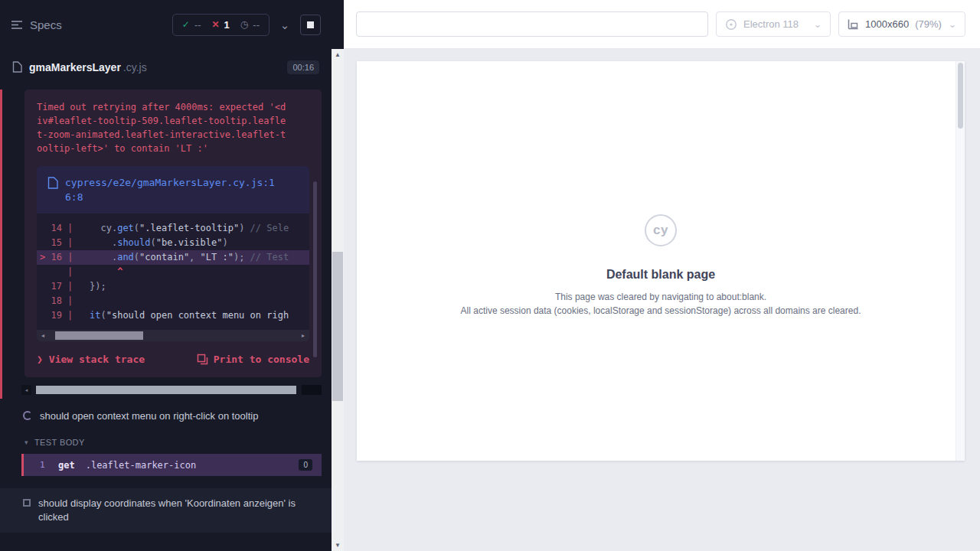 This screenshot has height=551, width=980. Describe the element at coordinates (75, 67) in the screenshot. I see `spec-name: gmaMarkersLayer` at that location.